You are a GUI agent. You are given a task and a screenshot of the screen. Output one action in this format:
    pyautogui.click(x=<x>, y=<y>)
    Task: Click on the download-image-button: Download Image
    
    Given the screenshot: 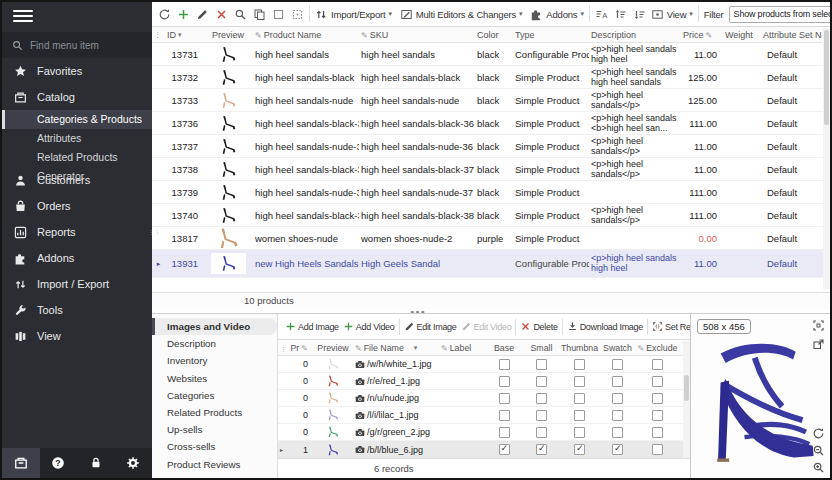 What is the action you would take?
    pyautogui.click(x=605, y=326)
    